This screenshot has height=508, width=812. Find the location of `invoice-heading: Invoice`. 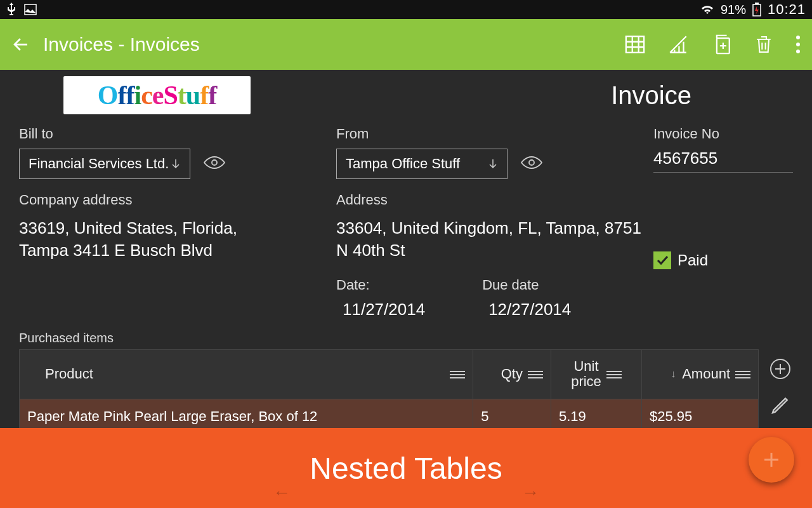

invoice-heading: Invoice is located at coordinates (651, 95).